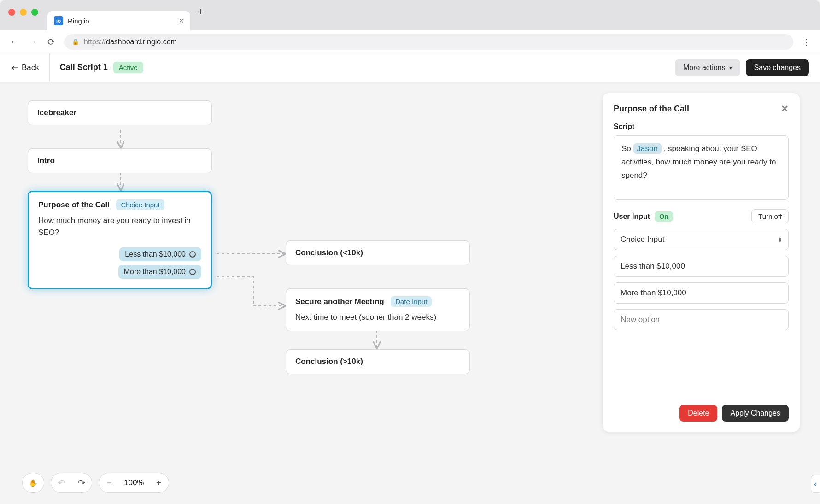  I want to click on status-badge: Active, so click(128, 67).